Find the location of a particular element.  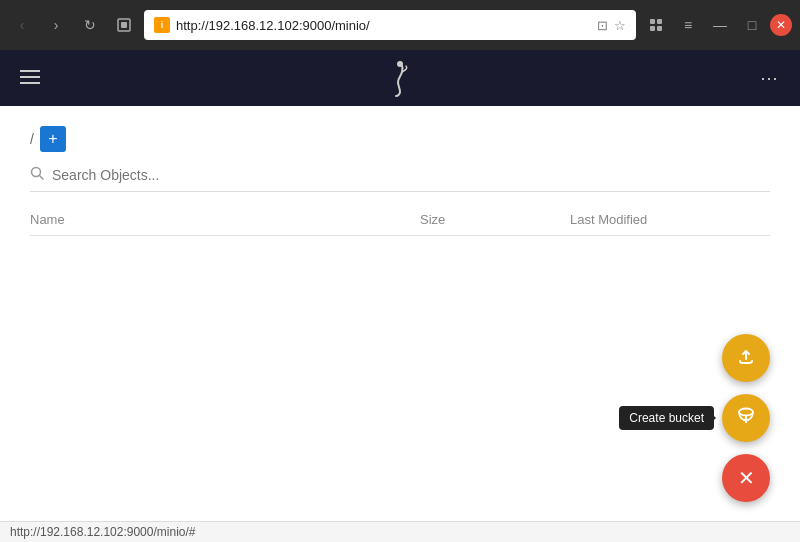

reader-mode-icon: ⊡ is located at coordinates (602, 26).